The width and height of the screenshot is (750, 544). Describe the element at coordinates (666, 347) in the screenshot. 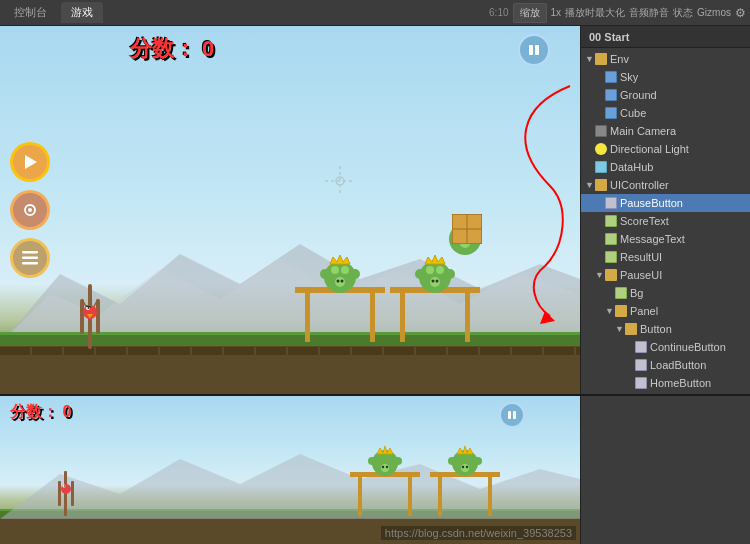

I see `hierarchy-item-continuebutton: ContinueButton` at that location.